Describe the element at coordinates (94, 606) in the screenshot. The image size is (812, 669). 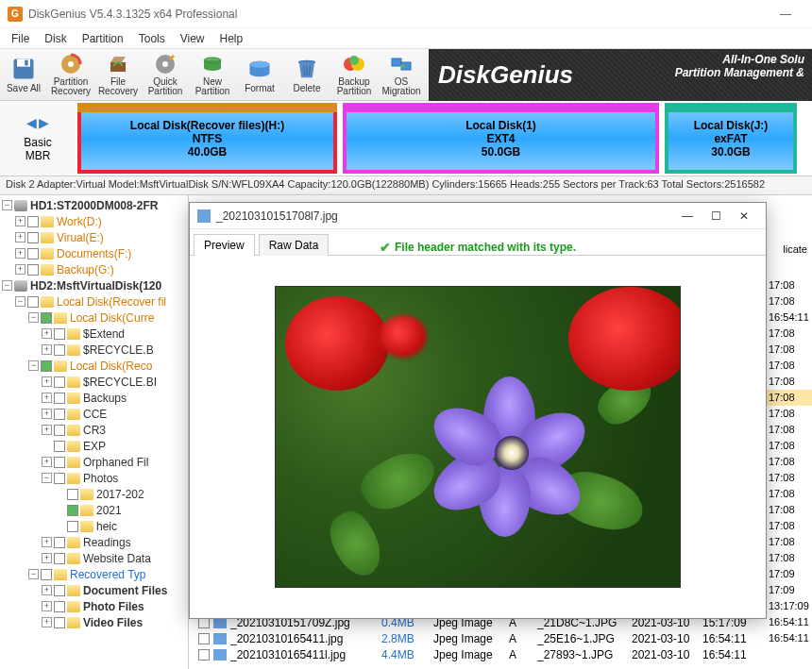
I see `tree-node: +Photo Files` at that location.